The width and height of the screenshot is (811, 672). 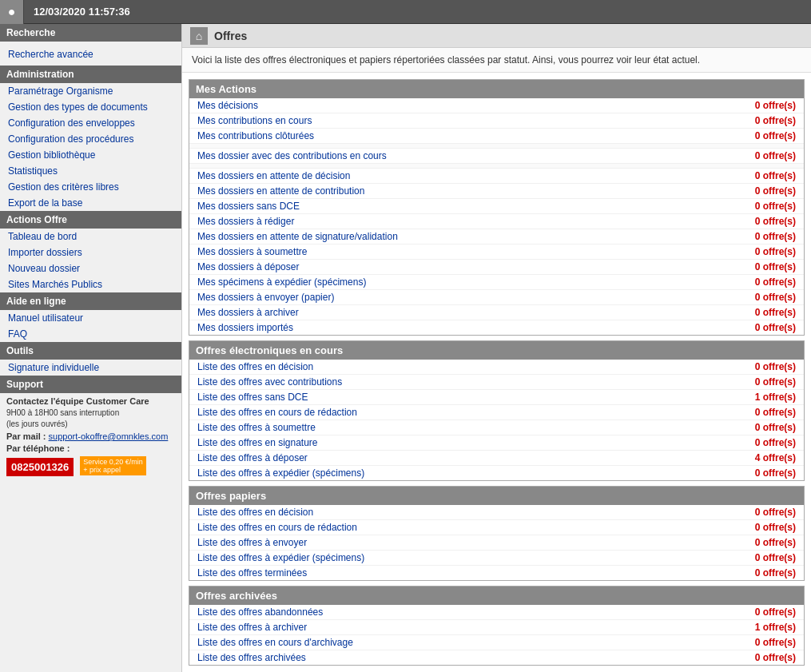 I want to click on row-offres-elec-sans-dce: Liste des offres sans DCE 1 offre(s), so click(x=497, y=398).